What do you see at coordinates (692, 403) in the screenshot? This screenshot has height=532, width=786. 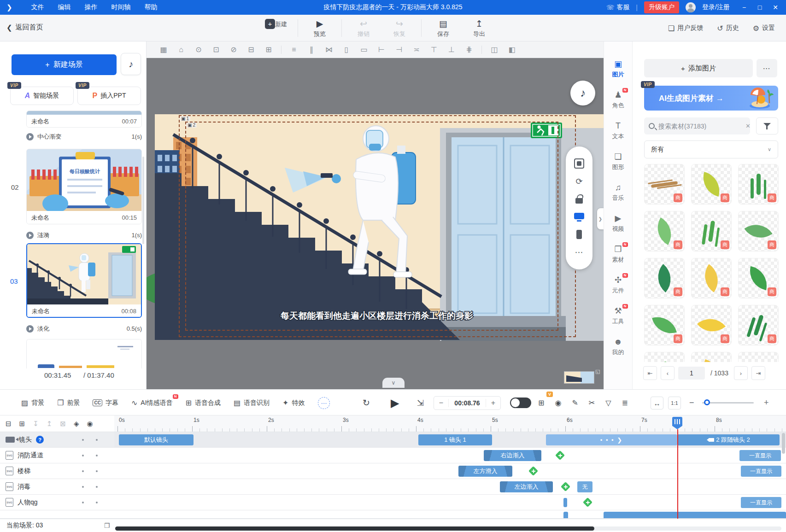 I see `zoom-out-button: −` at bounding box center [692, 403].